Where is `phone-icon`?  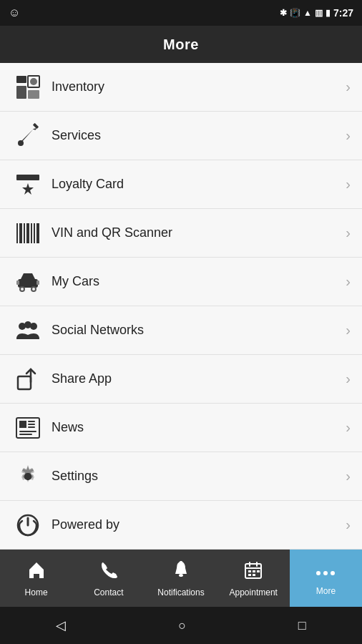
phone-icon is located at coordinates (109, 572).